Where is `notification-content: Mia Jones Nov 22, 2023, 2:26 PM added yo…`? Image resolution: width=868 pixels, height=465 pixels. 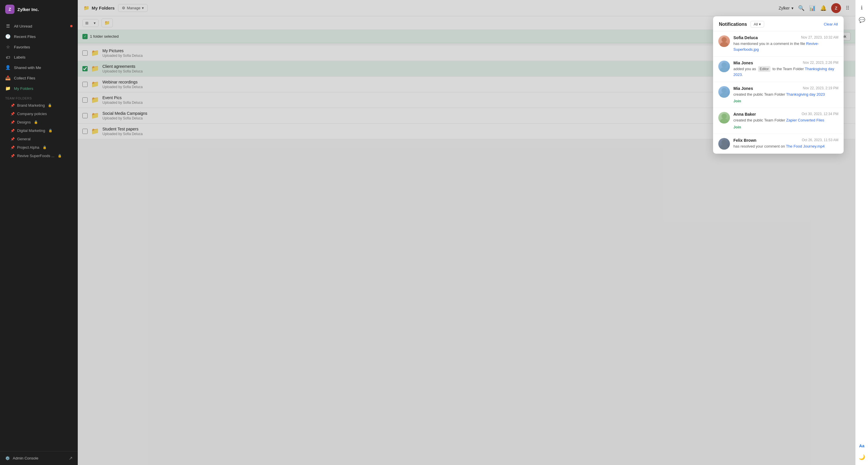 notification-content: Mia Jones Nov 22, 2023, 2:26 PM added yo… is located at coordinates (786, 69).